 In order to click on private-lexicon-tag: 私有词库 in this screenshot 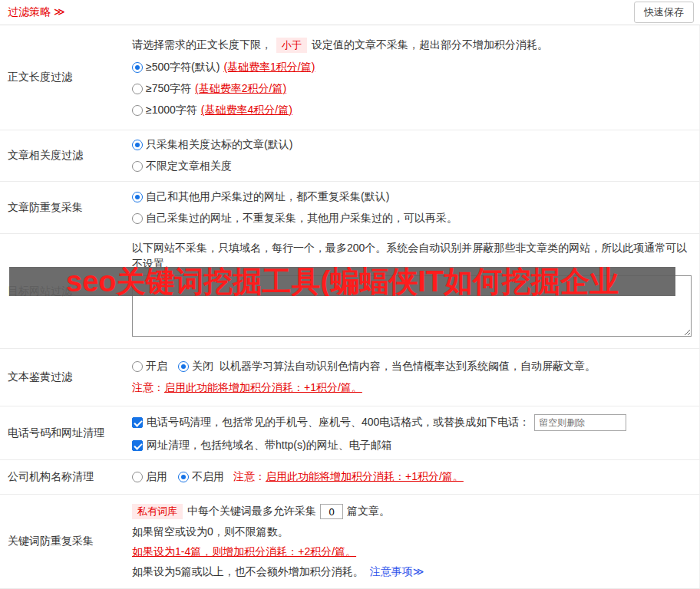, I will do `click(157, 512)`.